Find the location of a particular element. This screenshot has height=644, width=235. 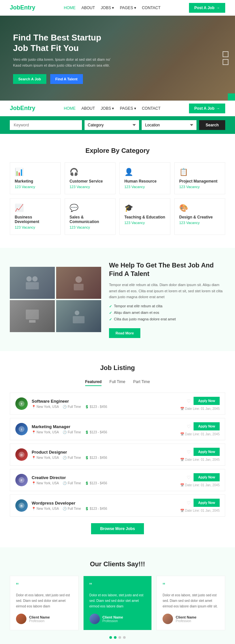

hero-decorations is located at coordinates (226, 58).